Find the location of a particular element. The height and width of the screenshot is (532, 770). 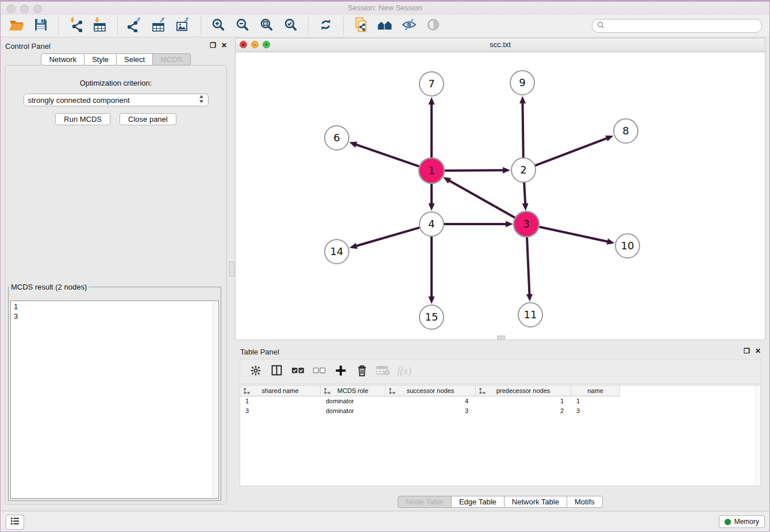

cell-successor-nodes: 4 is located at coordinates (431, 401).